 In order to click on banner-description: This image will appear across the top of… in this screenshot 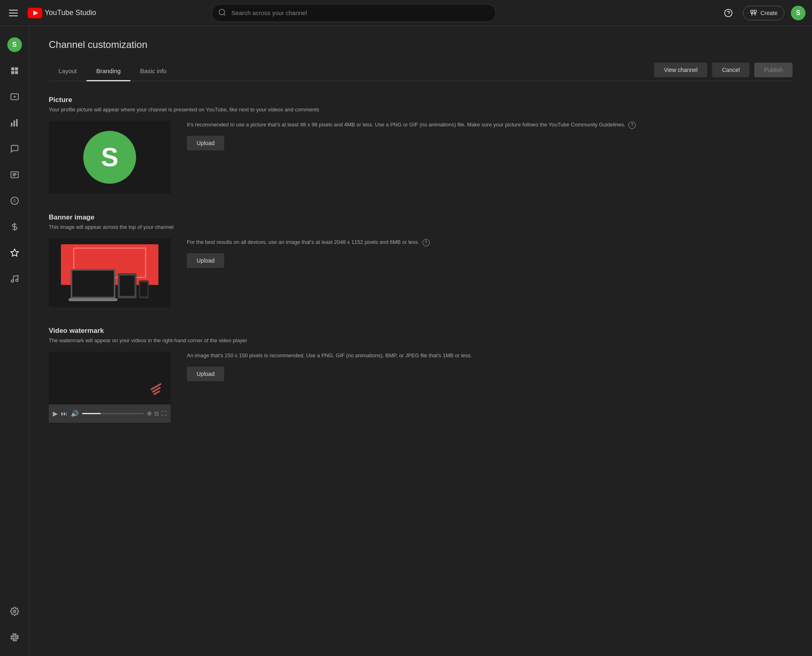, I will do `click(421, 227)`.